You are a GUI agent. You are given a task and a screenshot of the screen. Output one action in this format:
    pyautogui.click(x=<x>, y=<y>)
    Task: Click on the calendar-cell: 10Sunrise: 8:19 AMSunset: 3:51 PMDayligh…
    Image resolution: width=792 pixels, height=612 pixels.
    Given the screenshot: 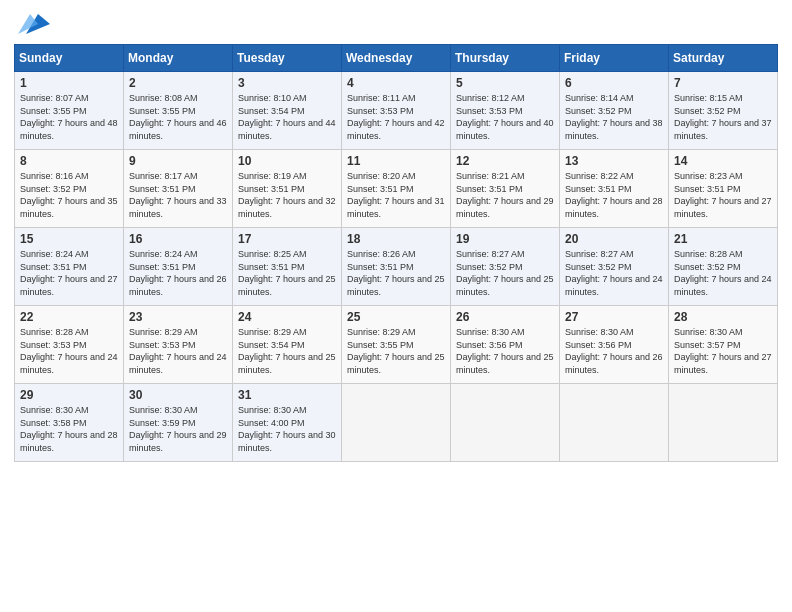 What is the action you would take?
    pyautogui.click(x=288, y=189)
    